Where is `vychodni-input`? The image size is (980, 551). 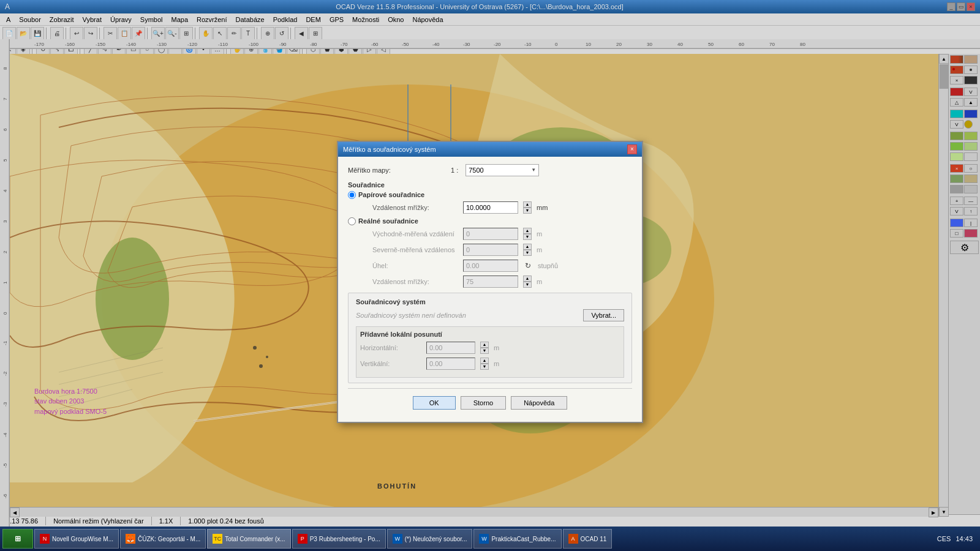
vychodni-input is located at coordinates (491, 234).